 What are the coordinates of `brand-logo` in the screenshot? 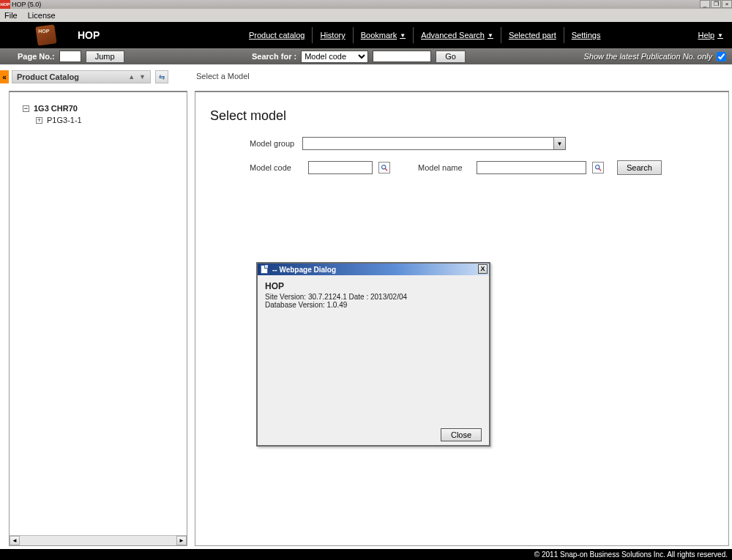 It's located at (45, 35).